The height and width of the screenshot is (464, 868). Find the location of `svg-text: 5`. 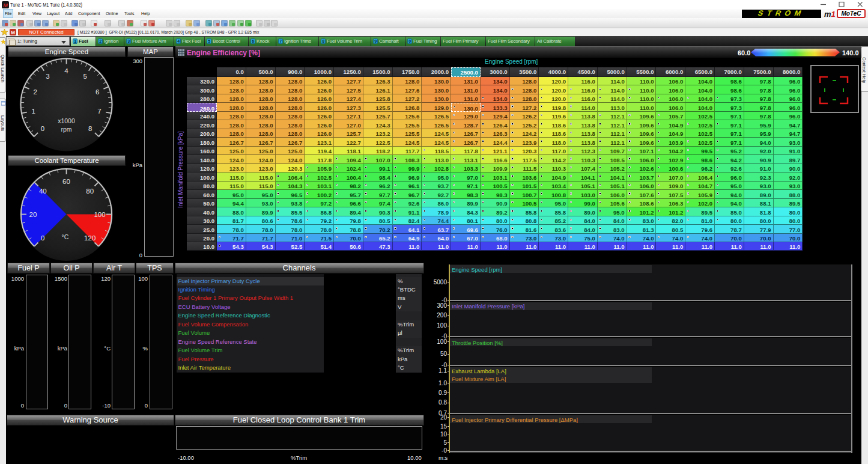

svg-text: 5 is located at coordinates (85, 76).